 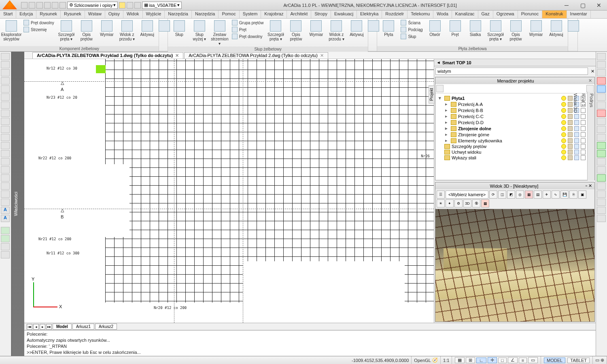 I want to click on ribbon-btn-szczegół: Szczegółpręta ▾, so click(x=66, y=31).